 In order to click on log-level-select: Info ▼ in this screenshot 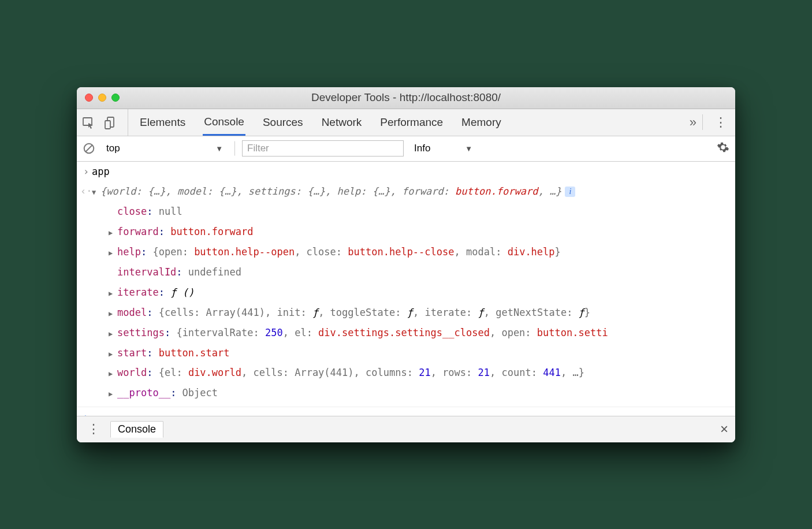, I will do `click(444, 148)`.